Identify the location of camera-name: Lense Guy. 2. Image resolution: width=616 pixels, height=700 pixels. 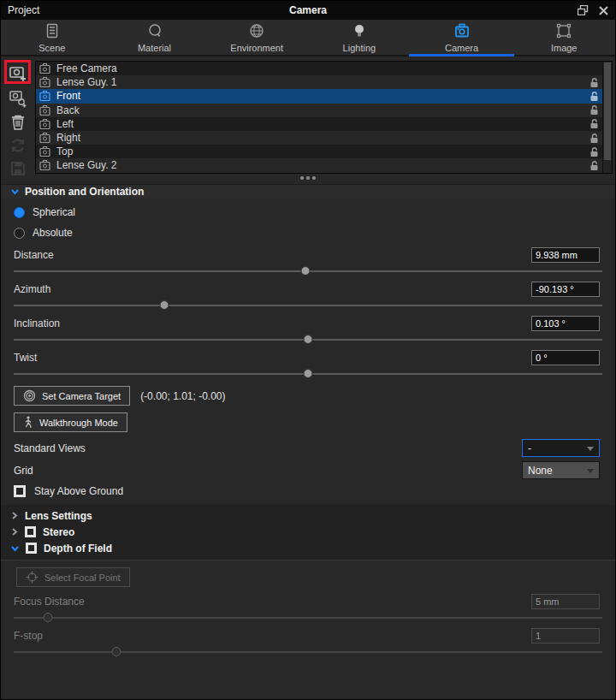
(87, 165).